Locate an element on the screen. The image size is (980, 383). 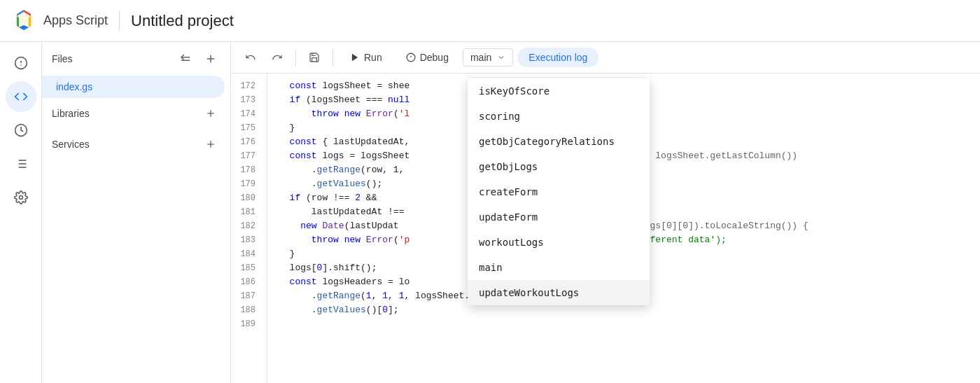
file-panel-header: Files is located at coordinates (136, 59).